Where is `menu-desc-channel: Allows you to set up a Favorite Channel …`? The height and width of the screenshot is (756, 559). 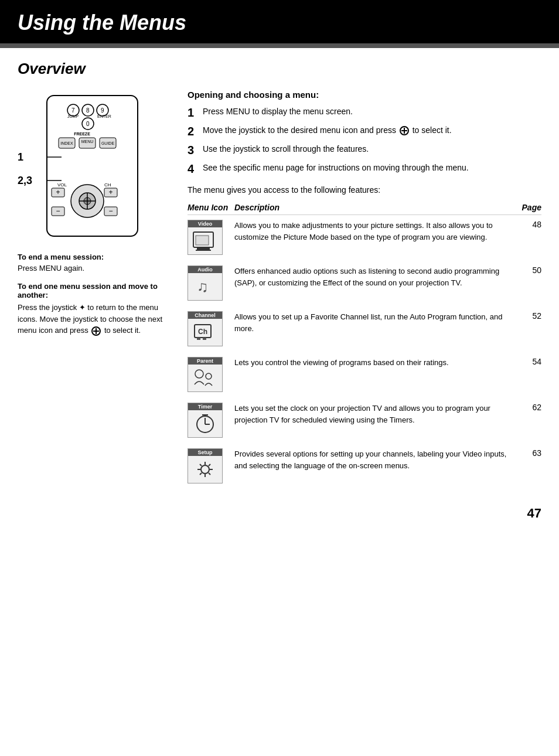
menu-desc-channel: Allows you to set up a Favorite Channel … is located at coordinates (376, 322).